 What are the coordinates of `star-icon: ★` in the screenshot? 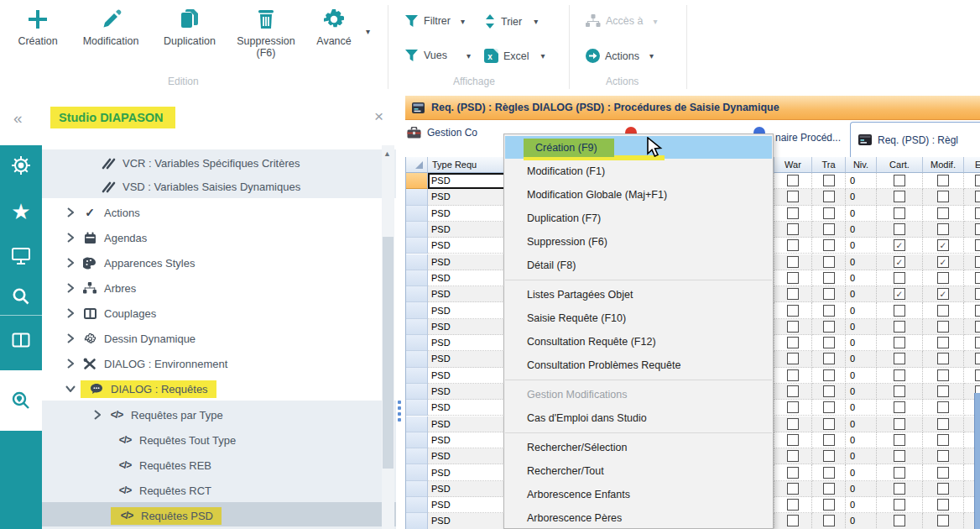 It's located at (21, 212).